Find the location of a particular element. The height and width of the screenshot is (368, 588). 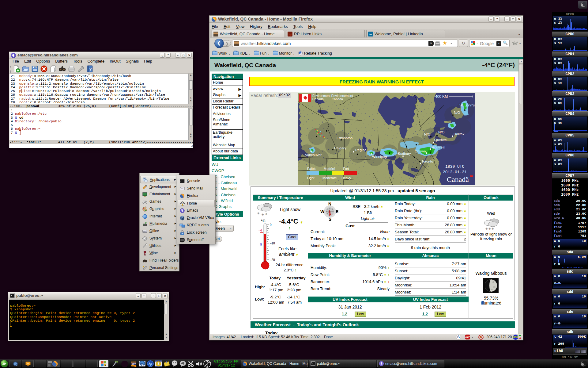

svg-text: –20 is located at coordinates (273, 260).